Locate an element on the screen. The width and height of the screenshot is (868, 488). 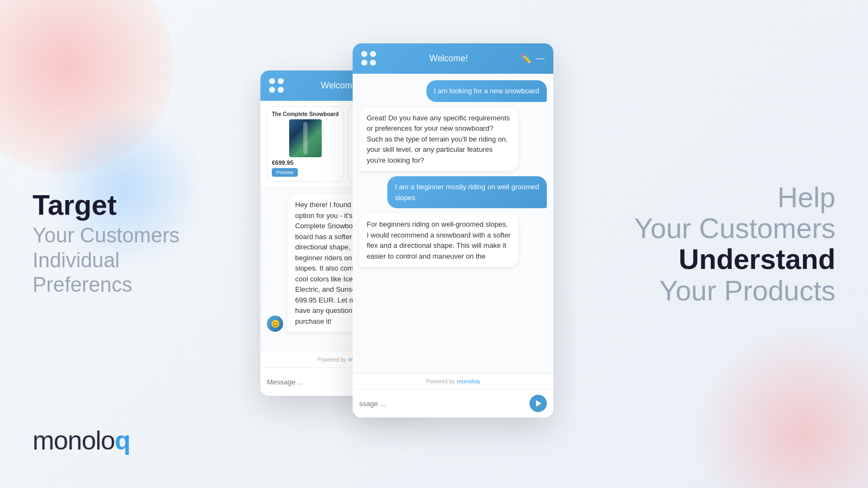
your-customers-heading: Your Customers is located at coordinates (732, 229).